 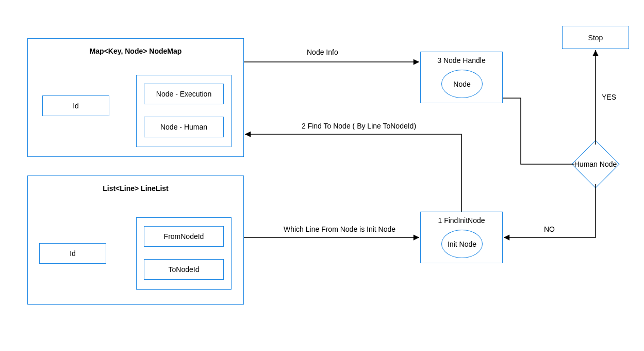 What do you see at coordinates (462, 84) in the screenshot?
I see `node-handle-ellipse: Node` at bounding box center [462, 84].